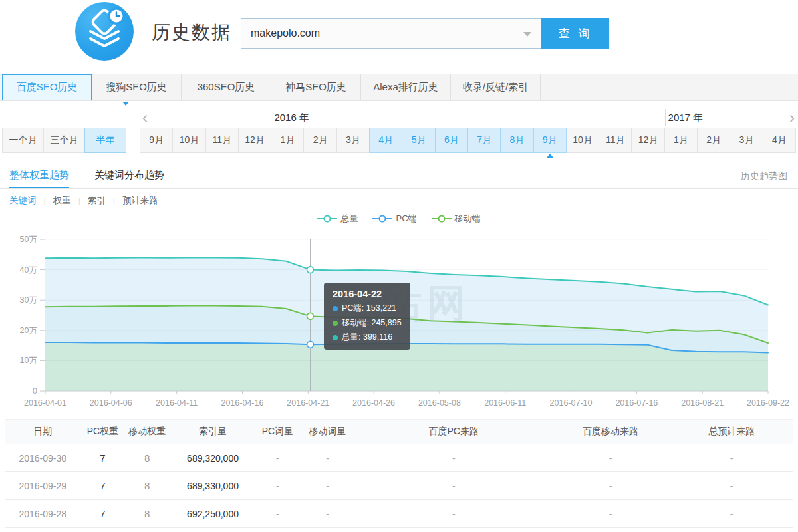 The width and height of the screenshot is (798, 532). Describe the element at coordinates (353, 140) in the screenshot. I see `month-cell-6: 3月` at that location.